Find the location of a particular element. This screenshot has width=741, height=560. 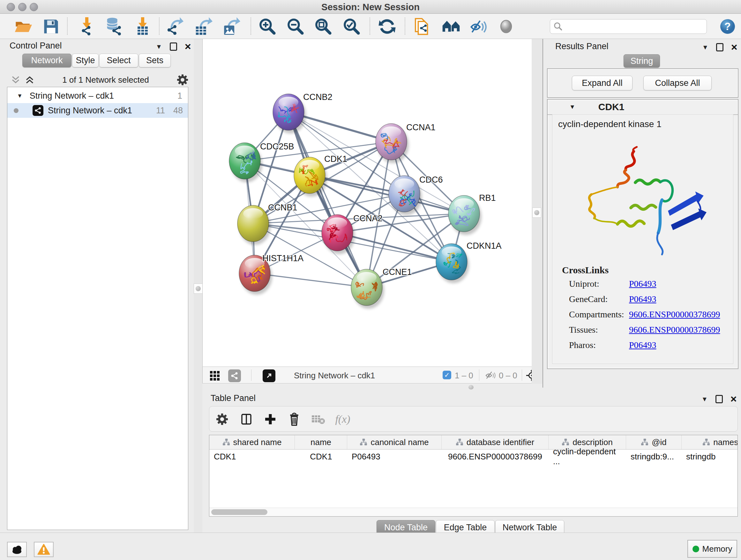

scrollbar-thumb is located at coordinates (239, 512).